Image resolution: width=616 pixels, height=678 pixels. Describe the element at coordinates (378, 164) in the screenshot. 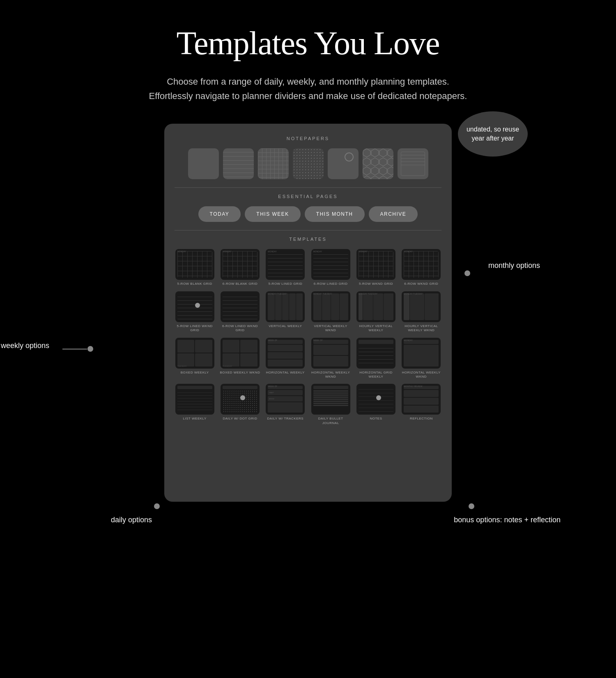

I see `np-hex` at that location.